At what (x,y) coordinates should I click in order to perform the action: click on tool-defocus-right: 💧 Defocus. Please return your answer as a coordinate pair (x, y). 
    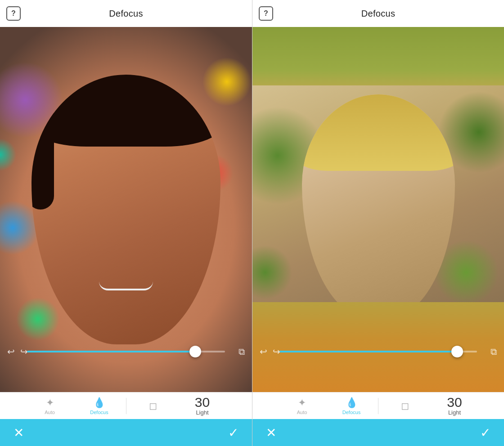
    Looking at the image, I should click on (351, 406).